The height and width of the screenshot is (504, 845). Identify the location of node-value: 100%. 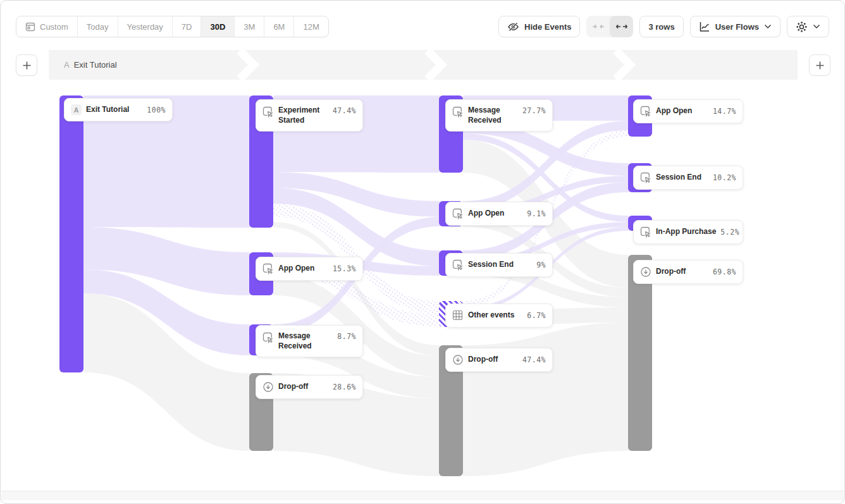
(156, 110).